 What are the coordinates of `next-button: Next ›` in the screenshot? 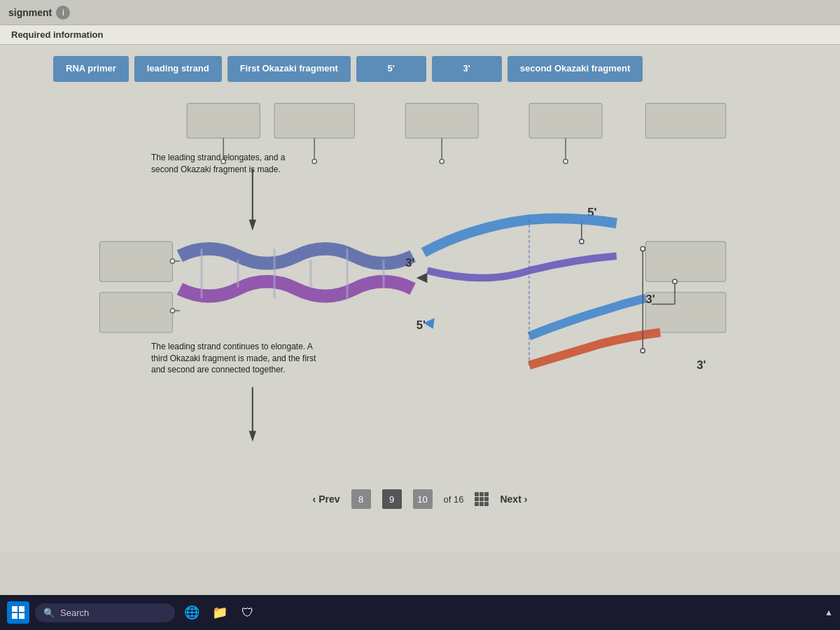 It's located at (514, 499).